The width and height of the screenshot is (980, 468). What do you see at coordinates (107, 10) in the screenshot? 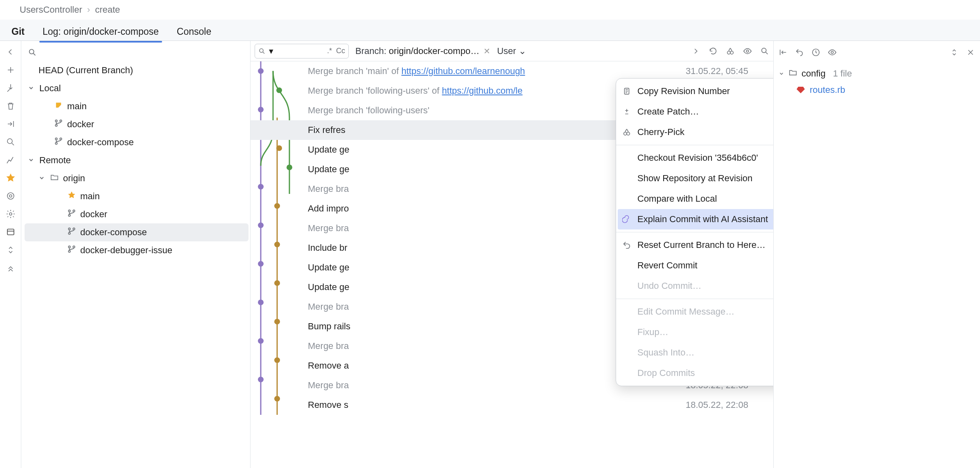
I see `breadcrumb-seg-2: create` at bounding box center [107, 10].